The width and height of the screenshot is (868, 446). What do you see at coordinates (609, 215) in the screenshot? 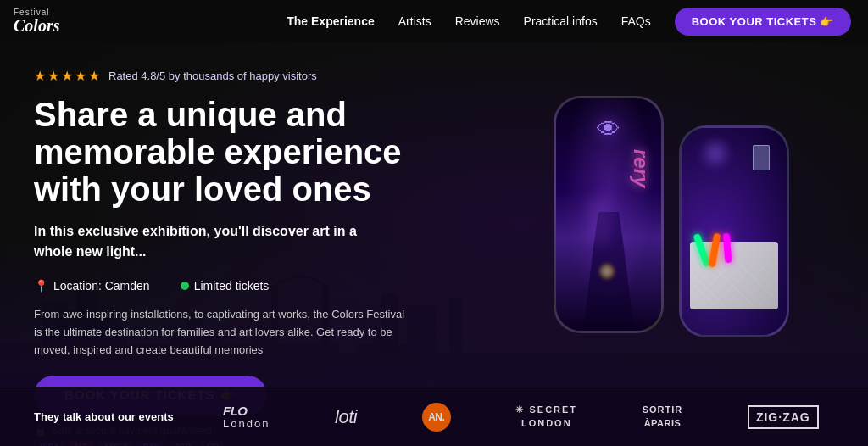
I see `phone-image-1: 👁 rery` at bounding box center [609, 215].